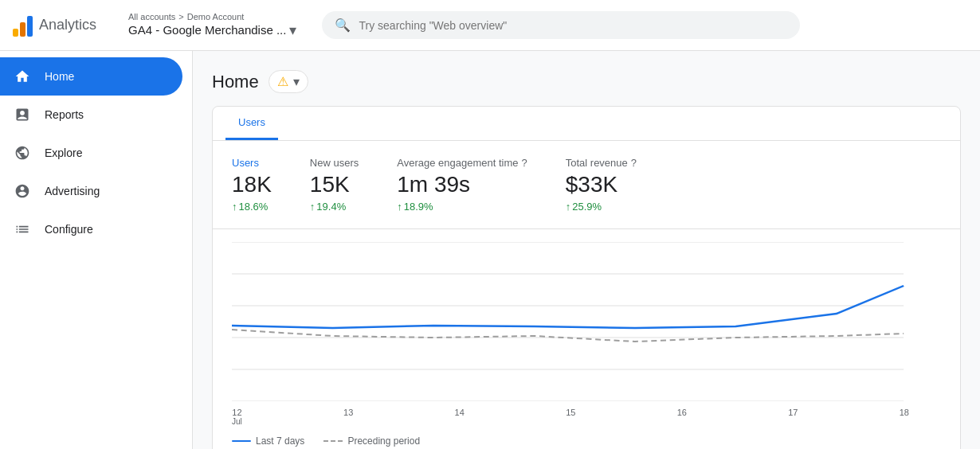 This screenshot has width=980, height=449. What do you see at coordinates (22, 191) in the screenshot?
I see `advertising-icon` at bounding box center [22, 191].